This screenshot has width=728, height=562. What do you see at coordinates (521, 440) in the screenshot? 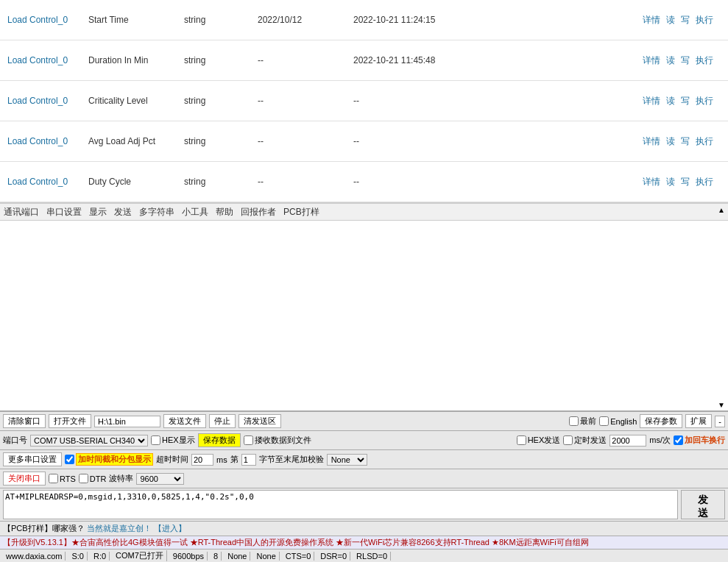
I see `hex-send-checkbox` at bounding box center [521, 440].